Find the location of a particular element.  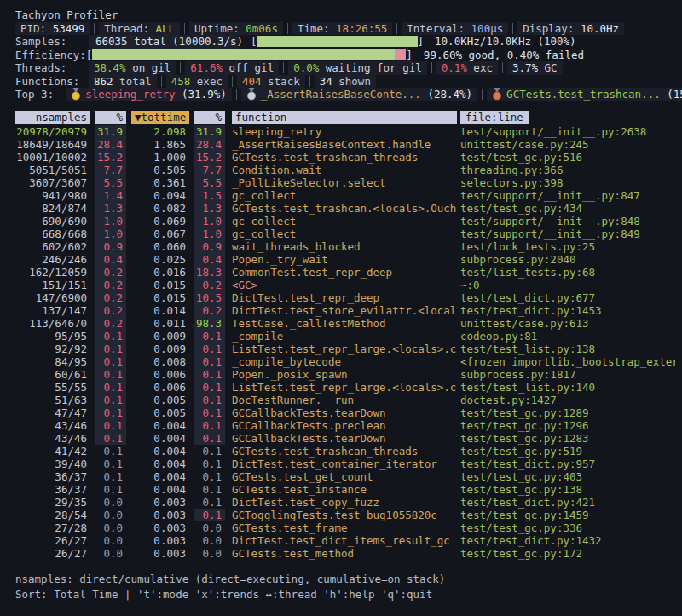

efficiency-text: 99.60% good, 0.40% failed is located at coordinates (504, 55).